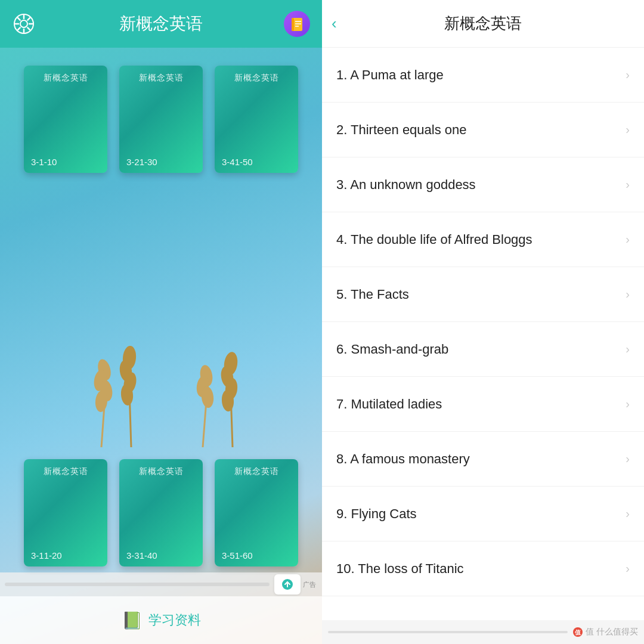 The image size is (644, 644). I want to click on chevron-right-icon-5: ›, so click(627, 295).